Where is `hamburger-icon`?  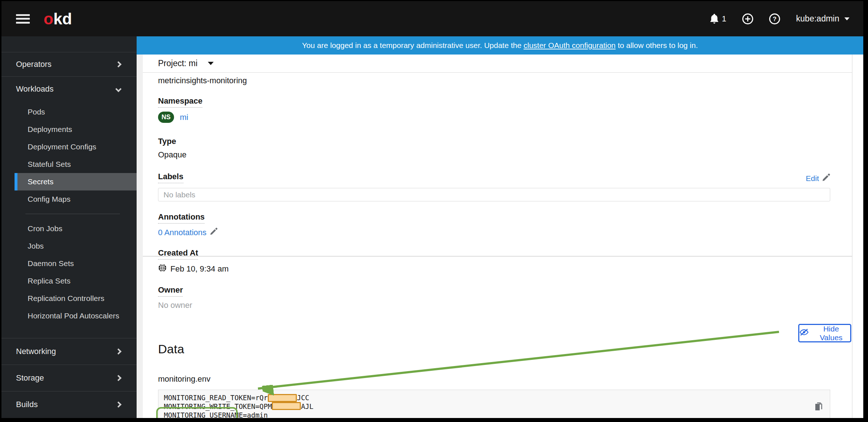
hamburger-icon is located at coordinates (23, 19).